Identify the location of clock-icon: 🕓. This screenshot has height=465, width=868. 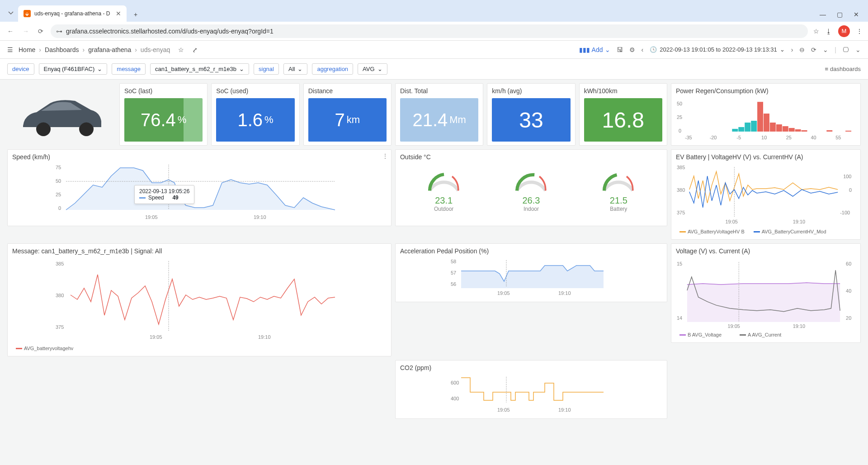
(653, 50).